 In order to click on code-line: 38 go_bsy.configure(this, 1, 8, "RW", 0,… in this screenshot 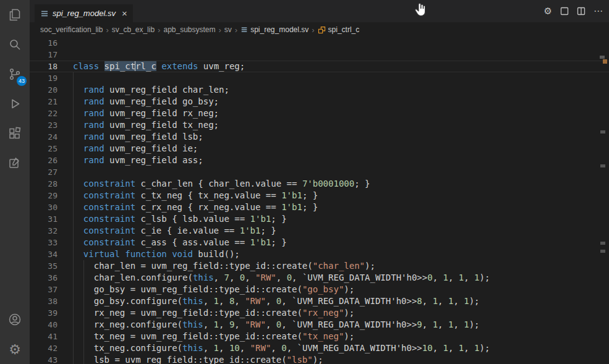, I will do `click(319, 302)`.